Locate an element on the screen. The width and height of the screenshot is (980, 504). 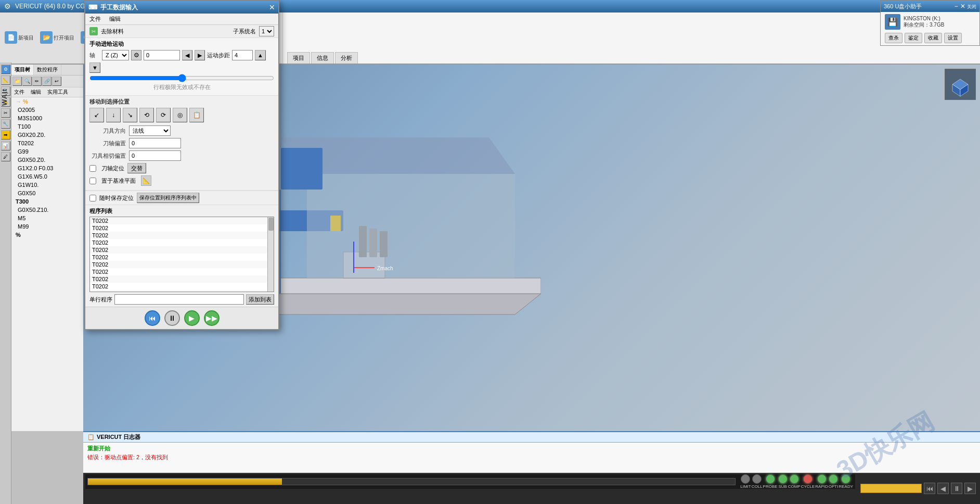
prog-item-4: T0202 is located at coordinates (179, 243).